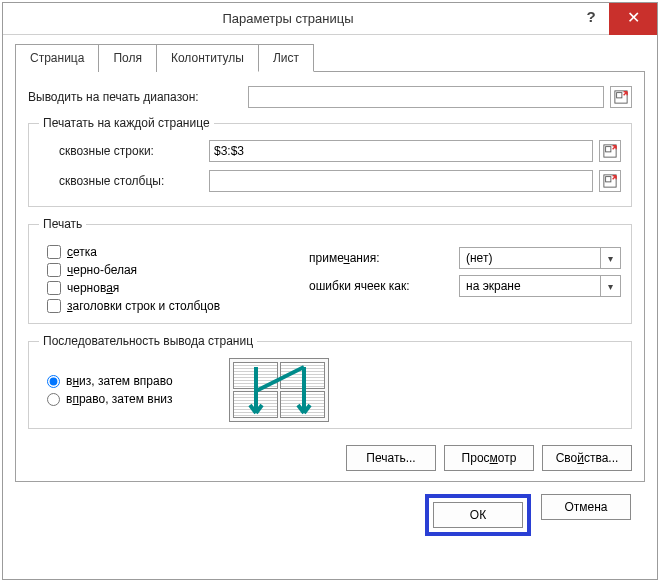 The height and width of the screenshot is (584, 661). I want to click on options-button: Свойства..., so click(587, 458).